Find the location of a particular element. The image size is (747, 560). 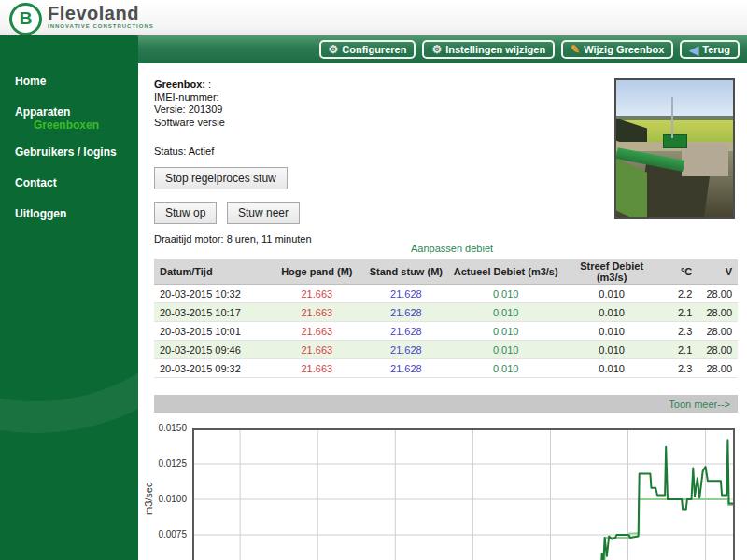

table-row: 20-03-2015 10:1721.66321.6280.0100.0102.… is located at coordinates (446, 313).